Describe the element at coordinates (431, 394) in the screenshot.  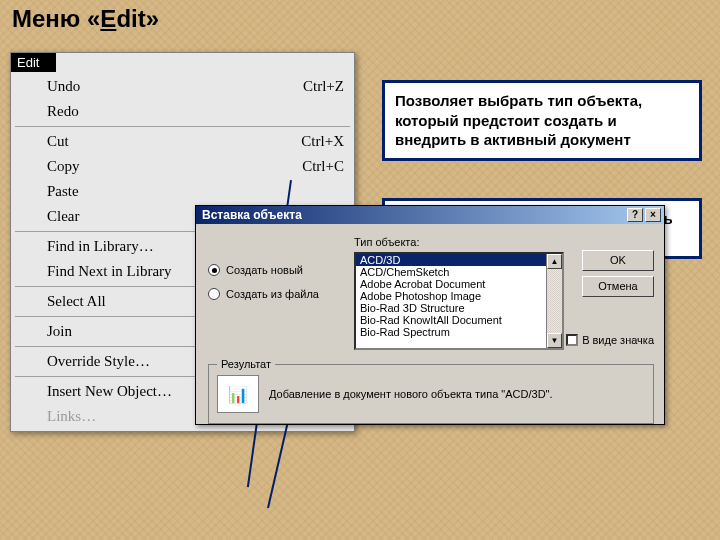
I see `result-content: 📊 Добавление в документ нового объекта т…` at that location.